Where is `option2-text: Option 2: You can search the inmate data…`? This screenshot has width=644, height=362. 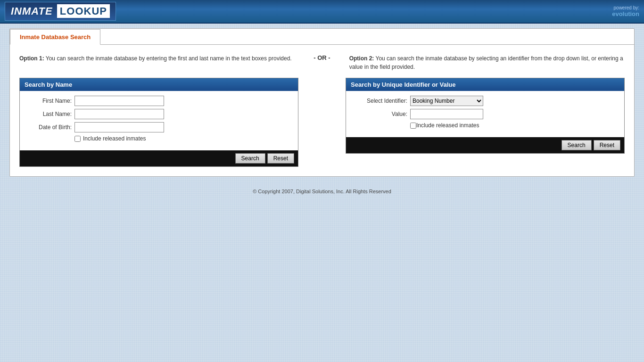
option2-text: Option 2: You can search the inmate data… is located at coordinates (487, 63).